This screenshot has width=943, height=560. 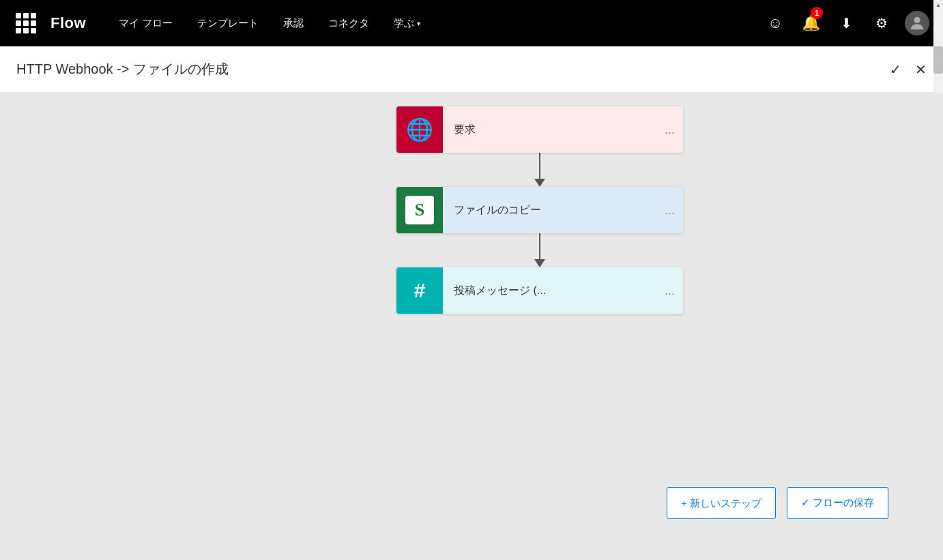 I want to click on face-icon: ☺, so click(x=775, y=23).